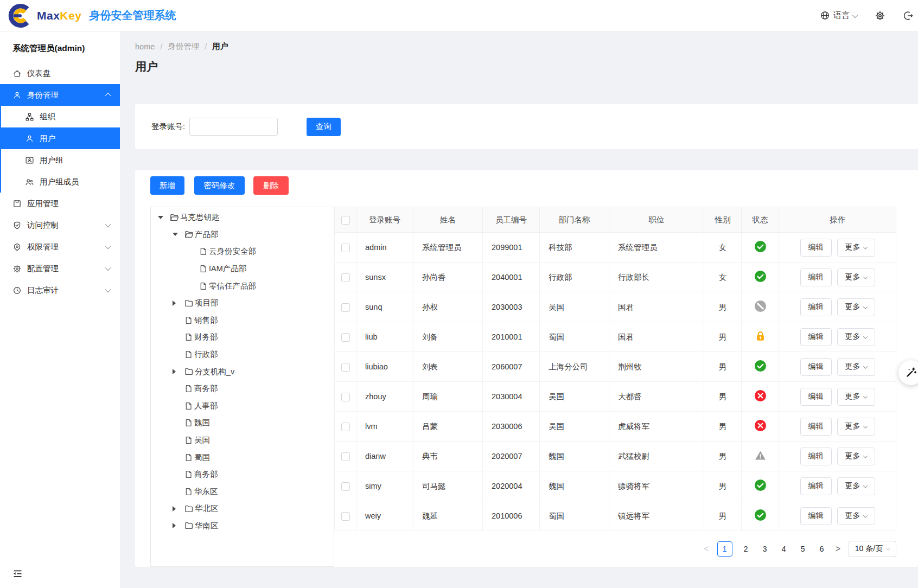  What do you see at coordinates (526, 127) in the screenshot?
I see `search-panel: 登录账号: 查询` at bounding box center [526, 127].